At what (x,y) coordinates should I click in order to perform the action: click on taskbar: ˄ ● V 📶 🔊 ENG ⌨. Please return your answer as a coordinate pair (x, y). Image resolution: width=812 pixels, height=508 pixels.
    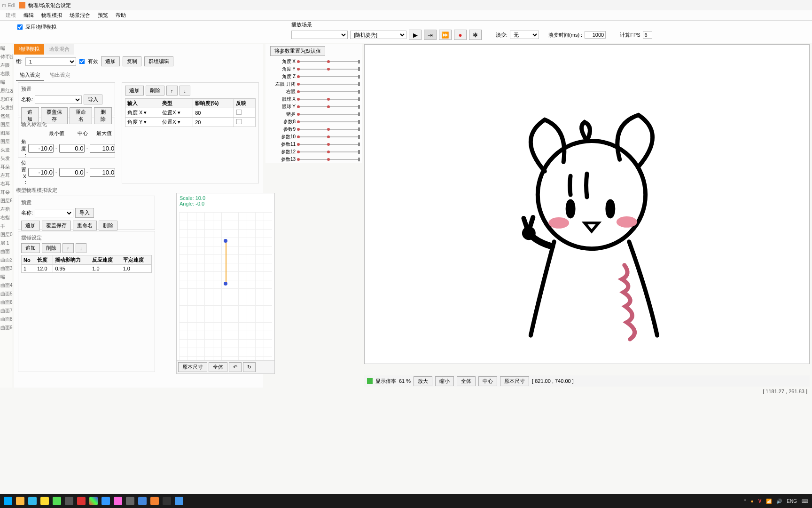
    Looking at the image, I should click on (406, 501).